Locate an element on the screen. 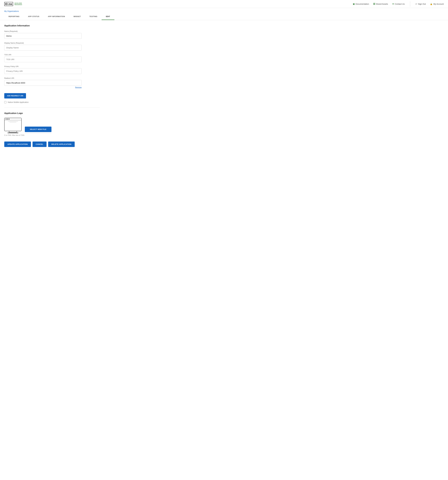  display-name-input is located at coordinates (43, 48).